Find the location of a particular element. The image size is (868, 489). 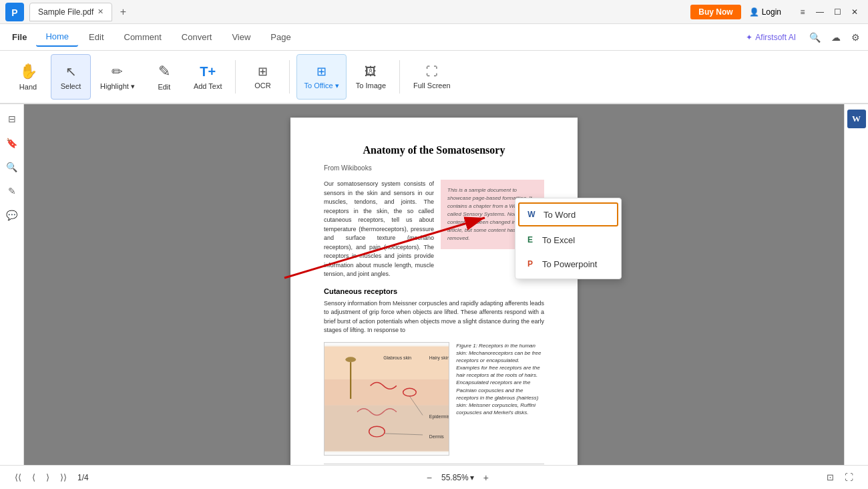

menu-tab-comment: Comment is located at coordinates (143, 37).